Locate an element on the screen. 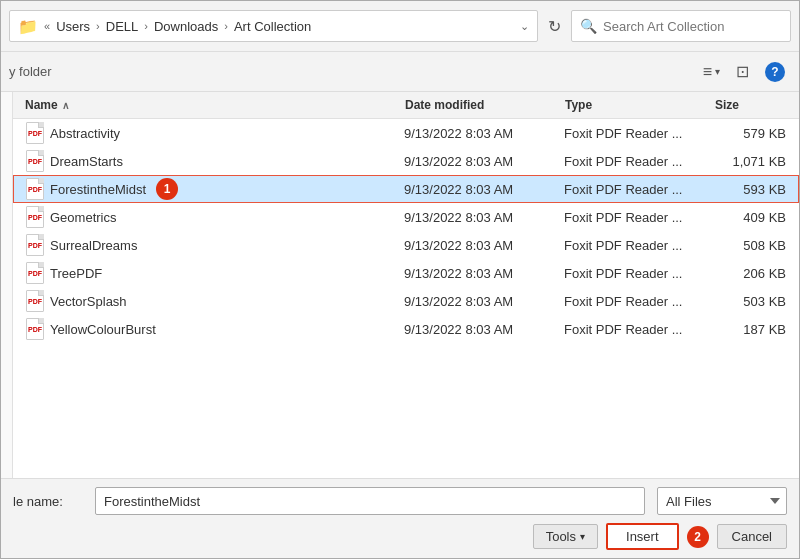 This screenshot has width=800, height=559. table-row: PDFGeometrics9/13/2022 8:03 AMFoxit PDF … is located at coordinates (406, 217).